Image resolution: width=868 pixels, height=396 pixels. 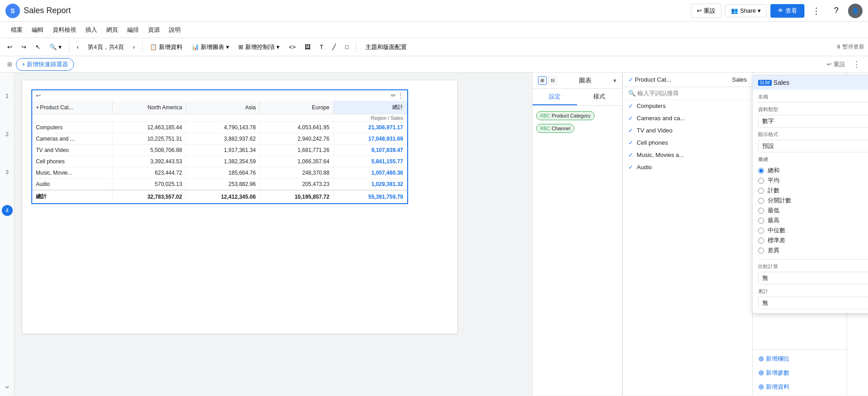 What do you see at coordinates (17, 30) in the screenshot?
I see `menu-file: 檔案` at bounding box center [17, 30].